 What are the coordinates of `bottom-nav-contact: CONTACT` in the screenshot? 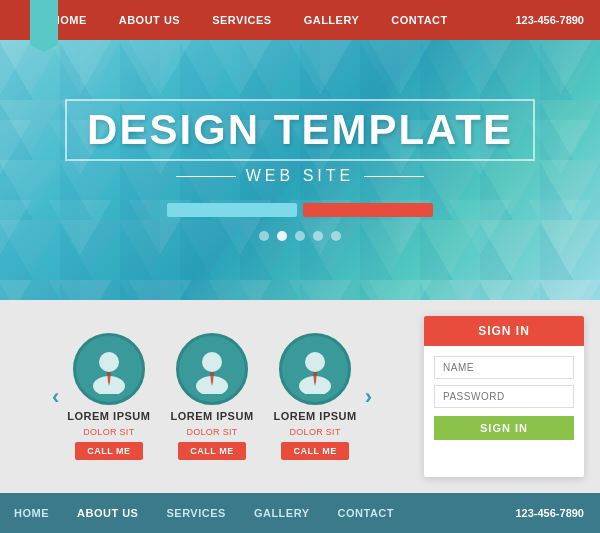 It's located at (366, 513).